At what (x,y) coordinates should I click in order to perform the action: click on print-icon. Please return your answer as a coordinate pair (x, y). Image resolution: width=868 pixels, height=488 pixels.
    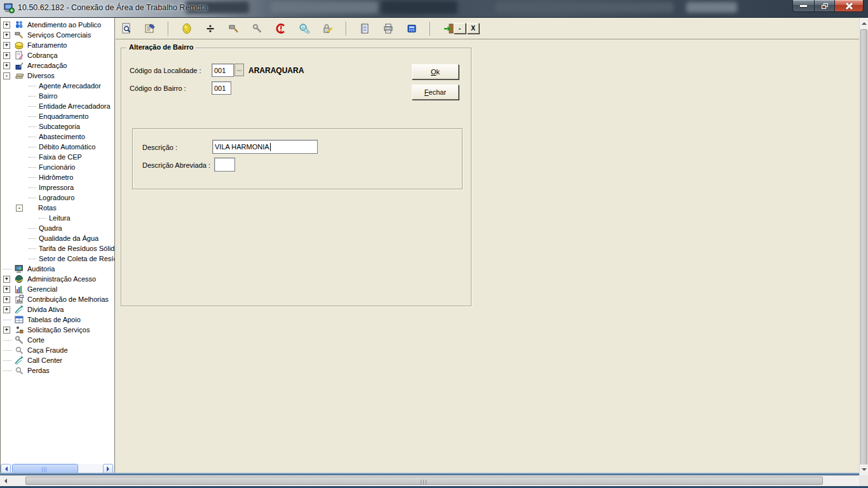
    Looking at the image, I should click on (388, 29).